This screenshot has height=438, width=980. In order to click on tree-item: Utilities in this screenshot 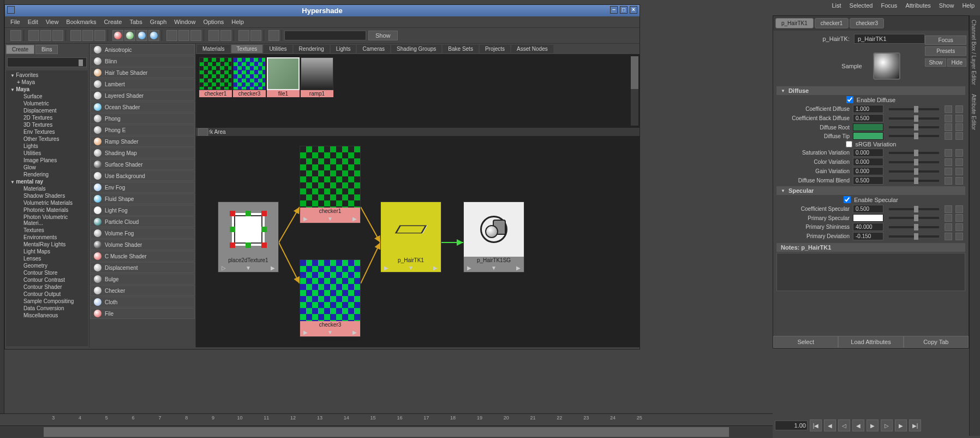, I will do `click(47, 153)`.